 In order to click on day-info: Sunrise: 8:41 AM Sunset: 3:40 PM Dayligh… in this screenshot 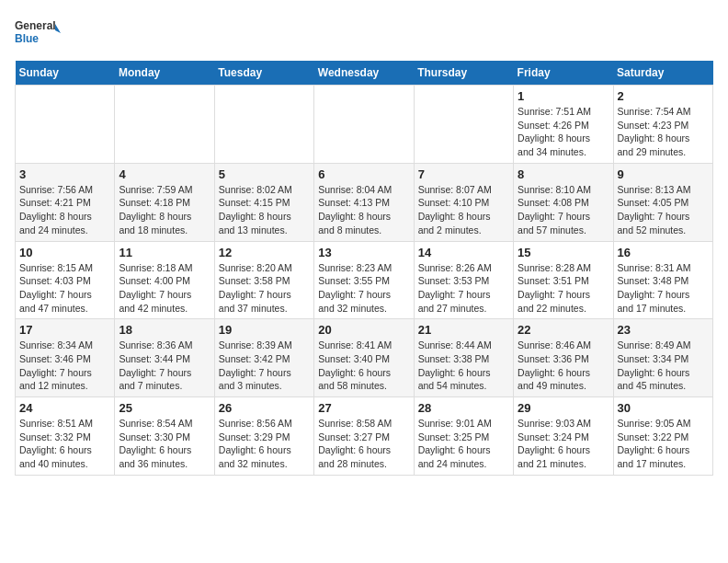, I will do `click(364, 366)`.